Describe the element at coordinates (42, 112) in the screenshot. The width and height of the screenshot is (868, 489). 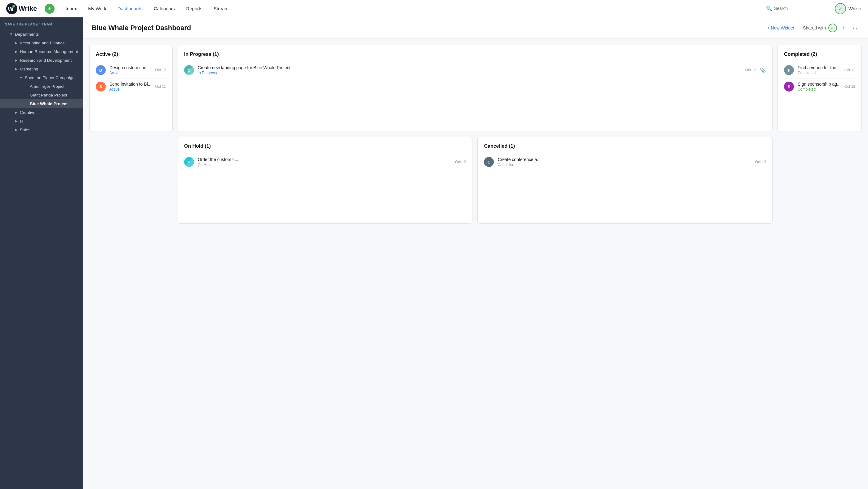
I see `sidebar-item-creative: Creative` at that location.